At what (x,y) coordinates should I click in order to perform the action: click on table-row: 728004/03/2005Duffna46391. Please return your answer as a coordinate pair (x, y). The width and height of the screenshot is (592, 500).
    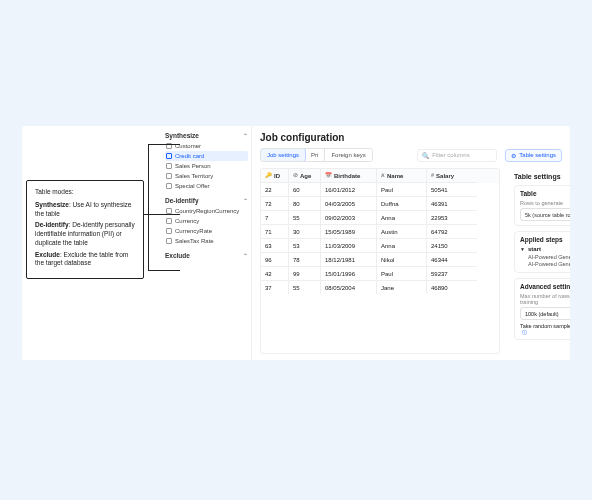
    Looking at the image, I should click on (380, 204).